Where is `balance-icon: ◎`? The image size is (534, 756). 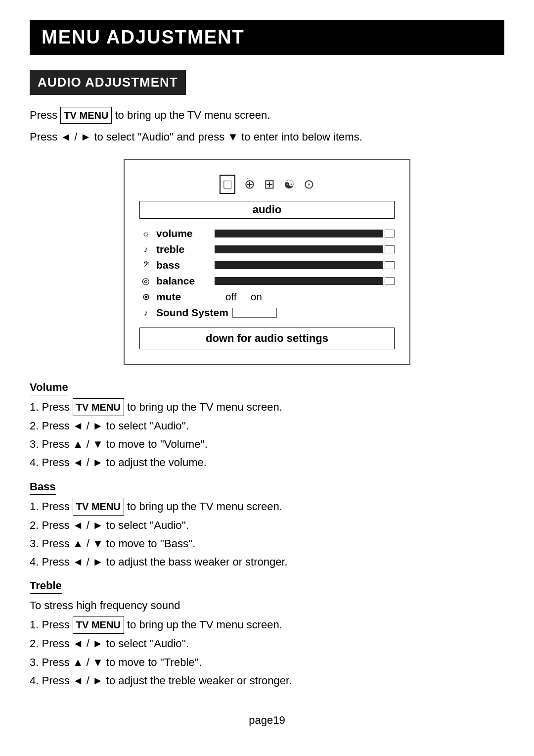
balance-icon: ◎ is located at coordinates (146, 281).